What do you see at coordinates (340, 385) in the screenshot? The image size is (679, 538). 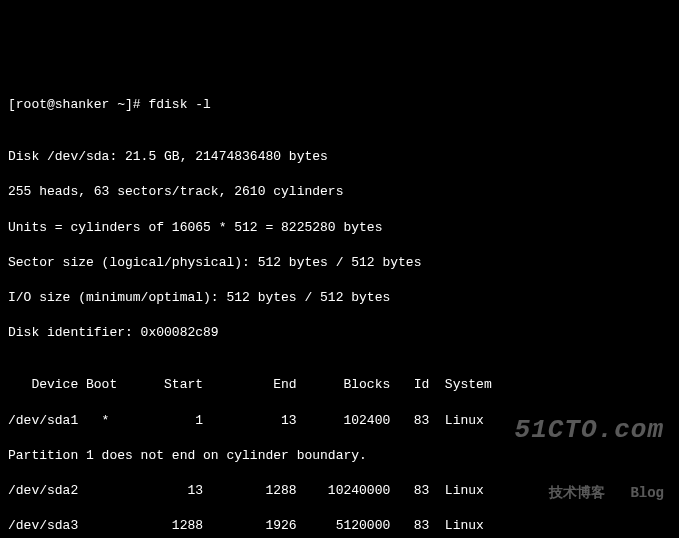 I see `partition-table-header: Device Boot Start End Blocks Id System` at bounding box center [340, 385].